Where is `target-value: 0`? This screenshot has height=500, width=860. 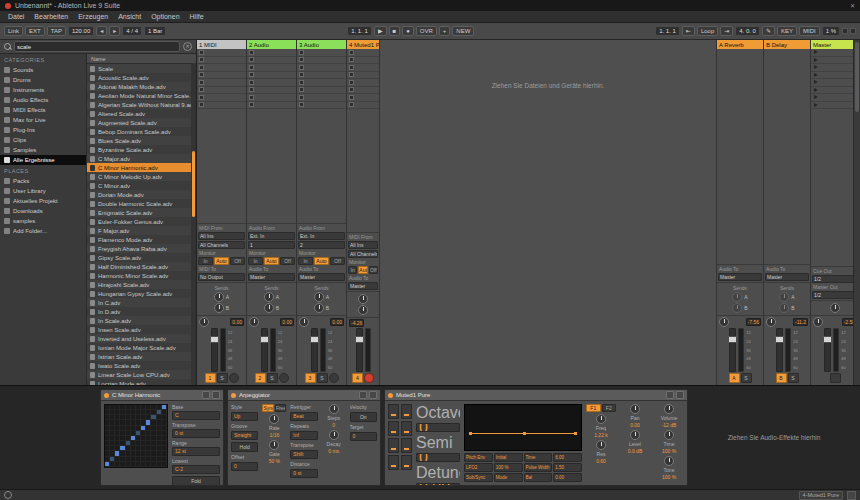 target-value: 0 is located at coordinates (364, 436).